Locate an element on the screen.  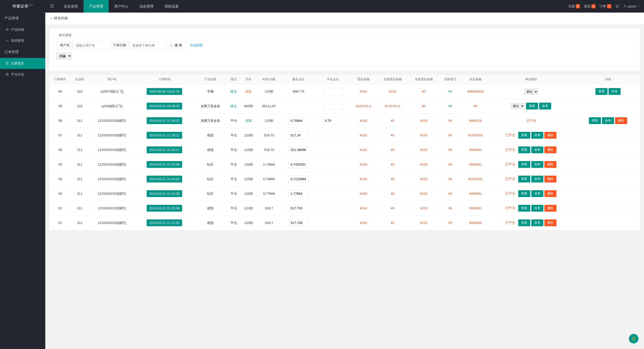
sidebar-group-1: 订单管理 is located at coordinates (23, 52).